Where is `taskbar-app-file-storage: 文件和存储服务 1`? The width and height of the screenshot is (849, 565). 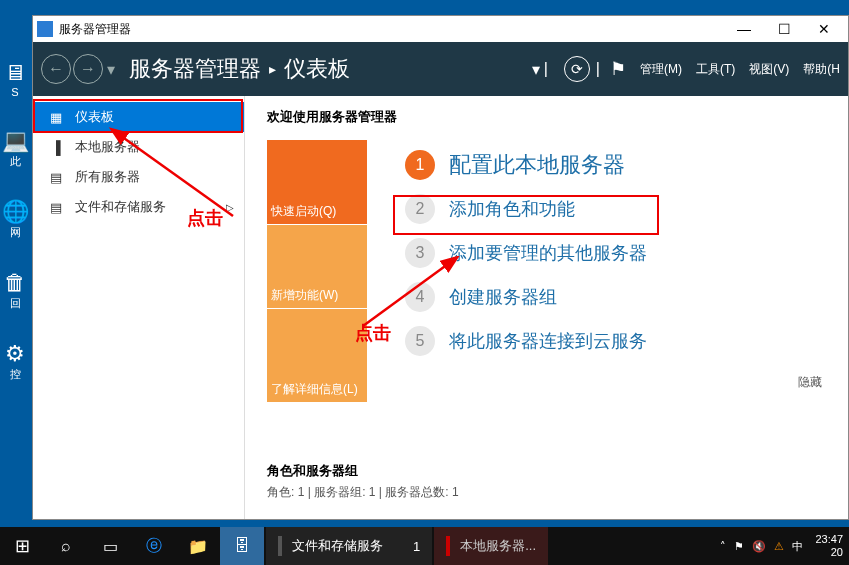
taskbar-app-file-storage: 文件和存储服务 1 is located at coordinates (349, 546).